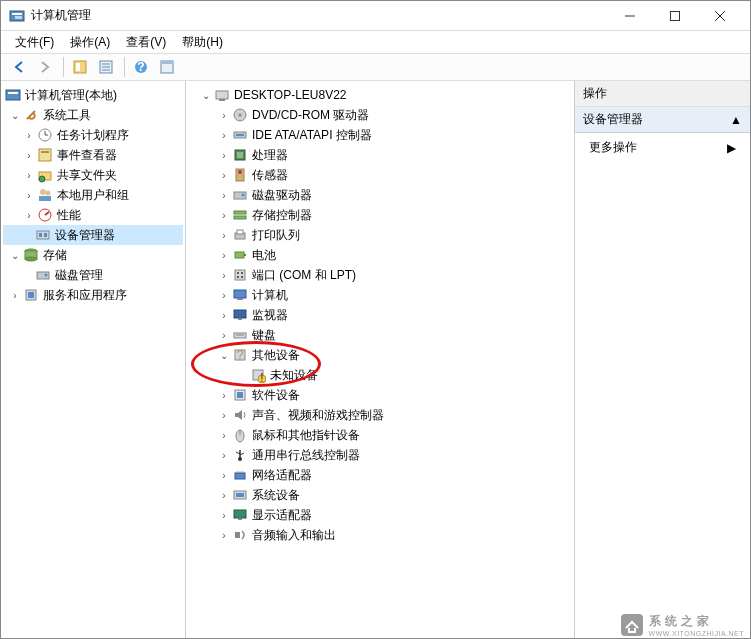  I want to click on chevron-right-icon: ▶, so click(732, 148).